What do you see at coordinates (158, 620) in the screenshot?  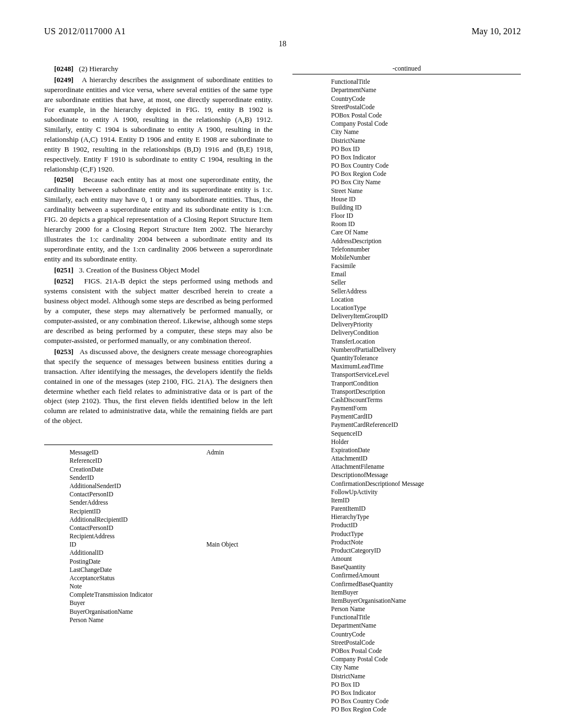 I see `field-row: Person Name` at bounding box center [158, 620].